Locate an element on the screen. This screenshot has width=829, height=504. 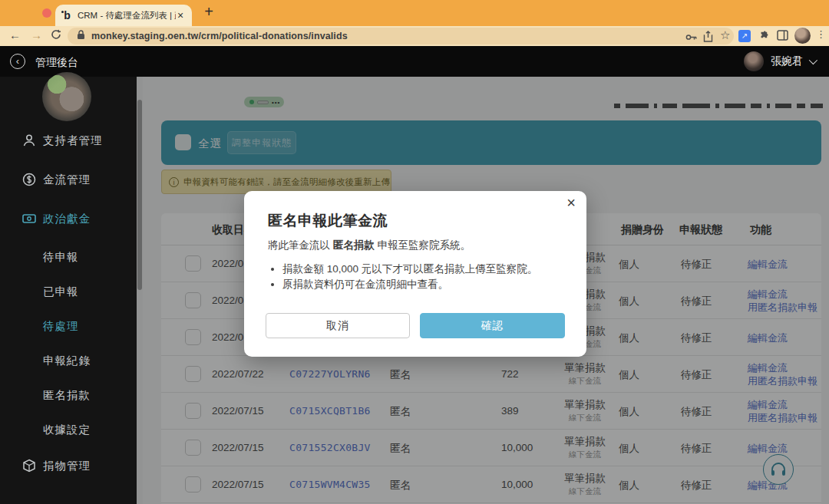
forward-icon: → is located at coordinates (37, 35).